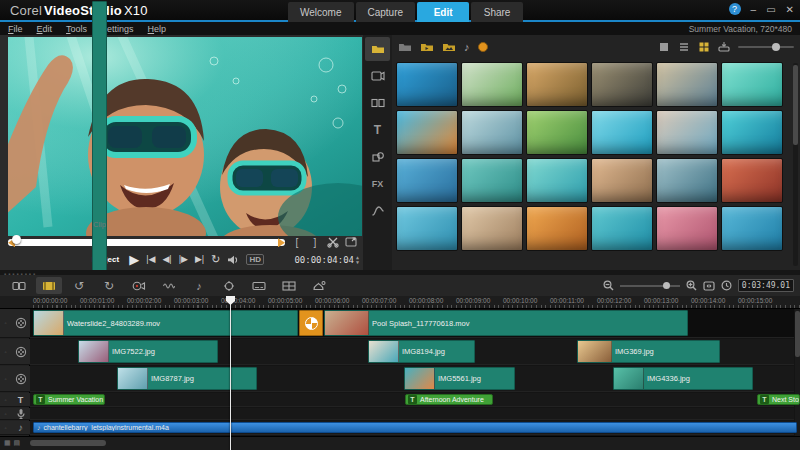 This screenshot has height=450, width=800. I want to click on play-button: ▶, so click(134, 260).